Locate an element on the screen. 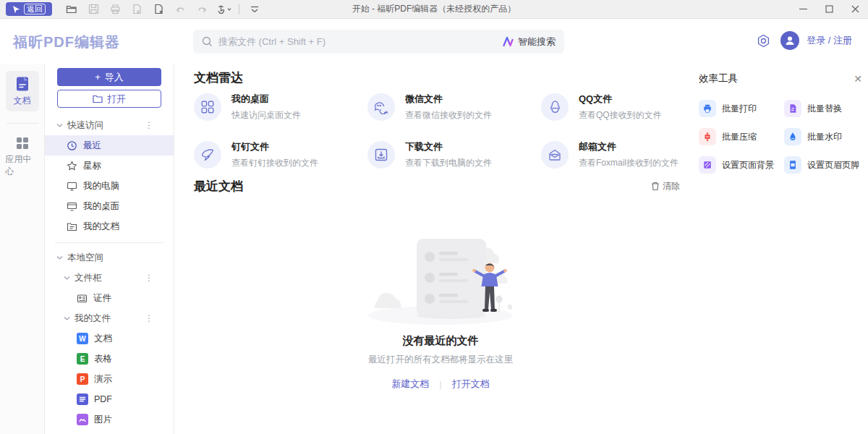  search-input is located at coordinates (360, 42).